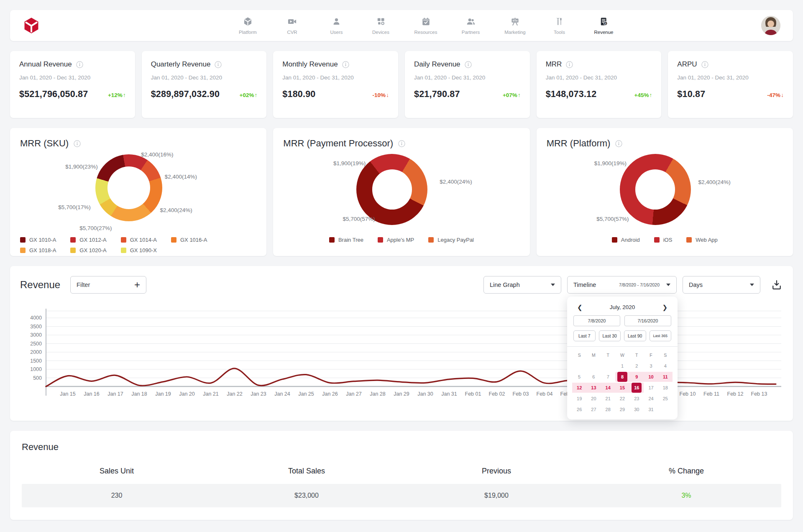 This screenshot has width=803, height=532. Describe the element at coordinates (665, 366) in the screenshot. I see `calendar-day-4: 4` at that location.